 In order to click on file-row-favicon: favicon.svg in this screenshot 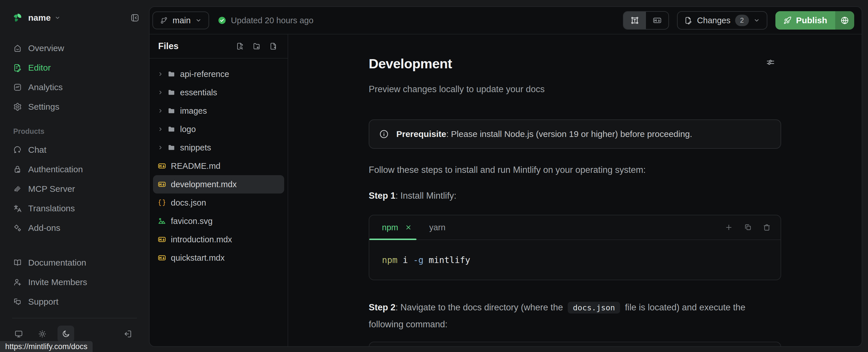, I will do `click(218, 221)`.